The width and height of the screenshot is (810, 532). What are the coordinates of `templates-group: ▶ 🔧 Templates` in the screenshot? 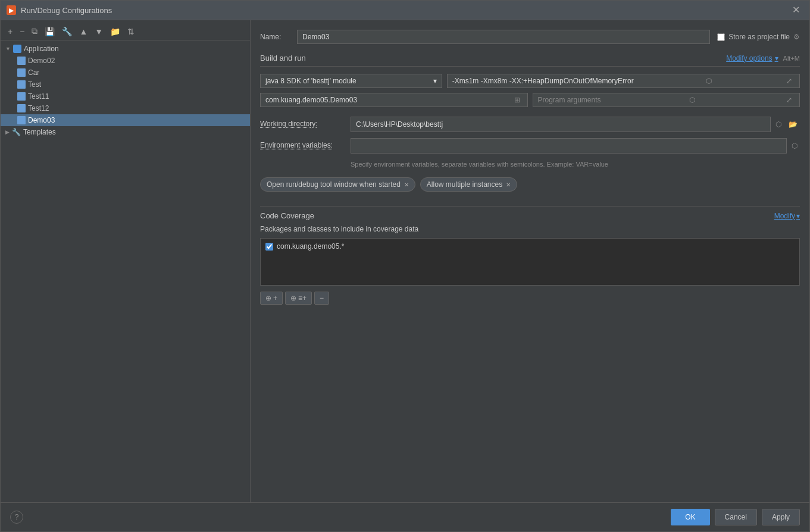 It's located at (125, 132).